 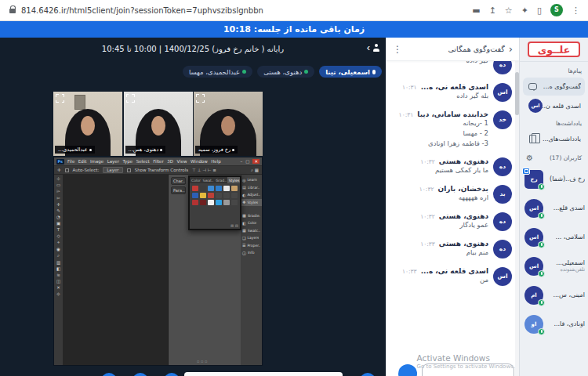 I want to click on ps-dock-item: ◎ Learn, so click(x=251, y=180).